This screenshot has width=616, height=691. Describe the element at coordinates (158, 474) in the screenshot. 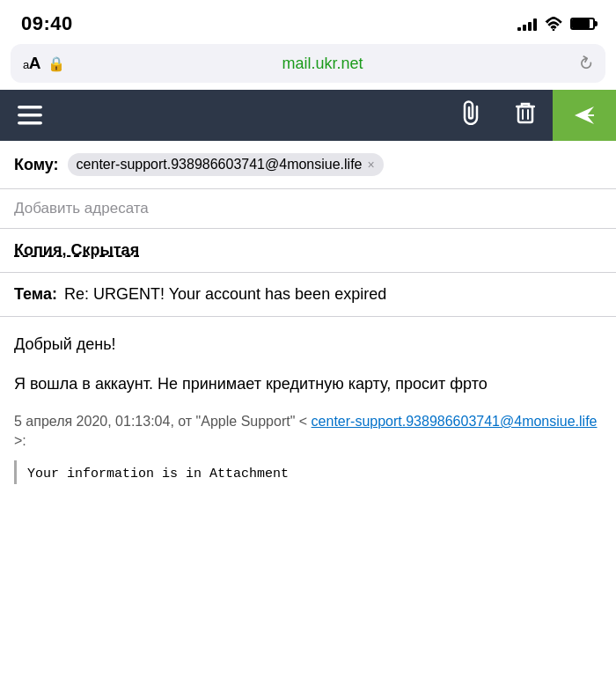

I see `quoted-text: Your information is in Attachment` at that location.